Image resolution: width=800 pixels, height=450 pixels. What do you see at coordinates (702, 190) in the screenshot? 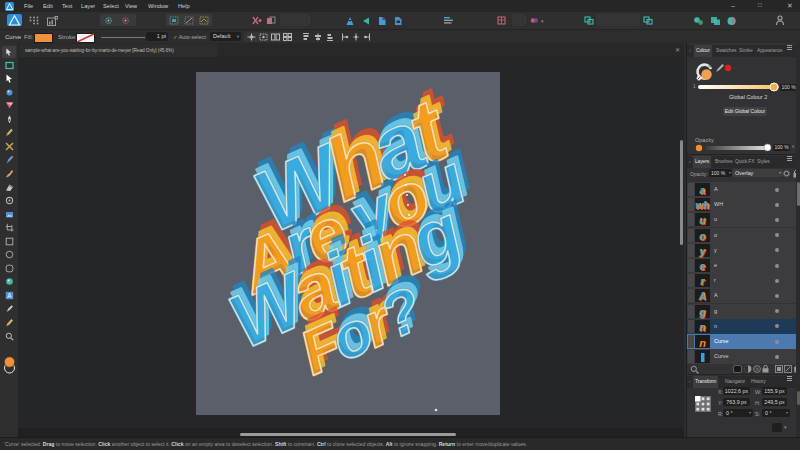
I see `svg-text: a` at bounding box center [702, 190].